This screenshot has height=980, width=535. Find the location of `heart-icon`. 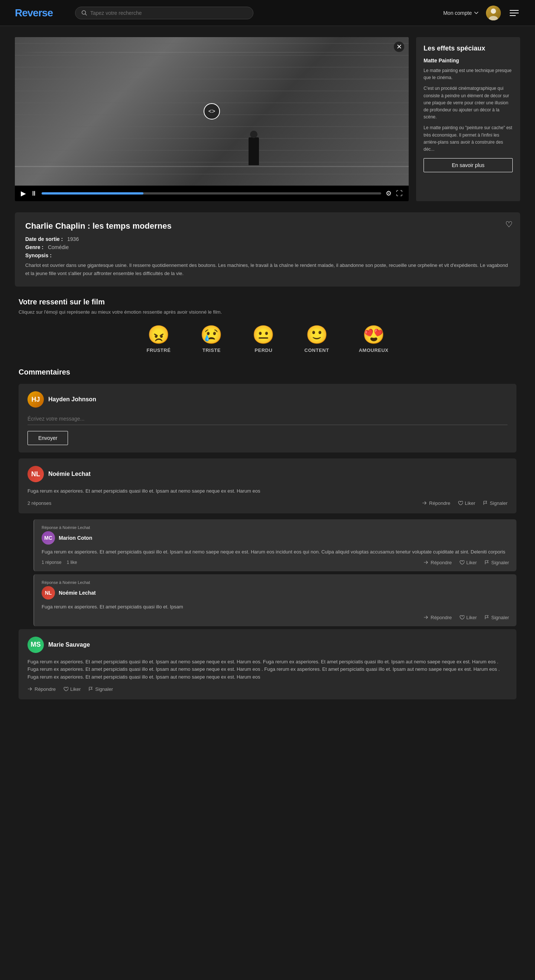

heart-icon is located at coordinates (66, 689).